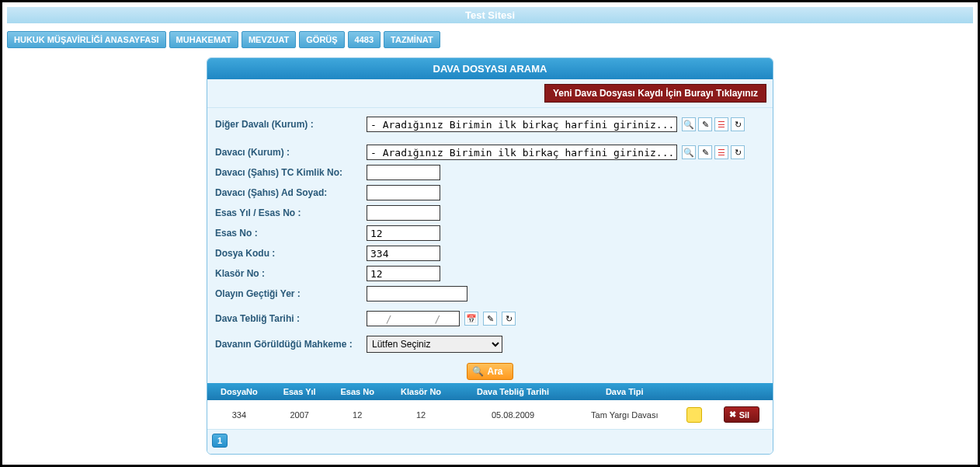 The height and width of the screenshot is (467, 980). I want to click on input-teblig-tarihi, so click(413, 319).